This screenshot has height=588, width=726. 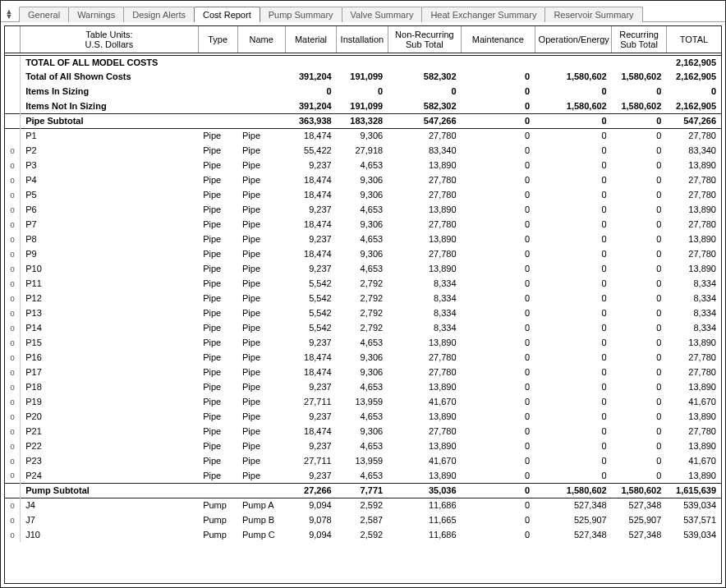 I want to click on collapse-button: ▲ ▼, so click(x=9, y=14).